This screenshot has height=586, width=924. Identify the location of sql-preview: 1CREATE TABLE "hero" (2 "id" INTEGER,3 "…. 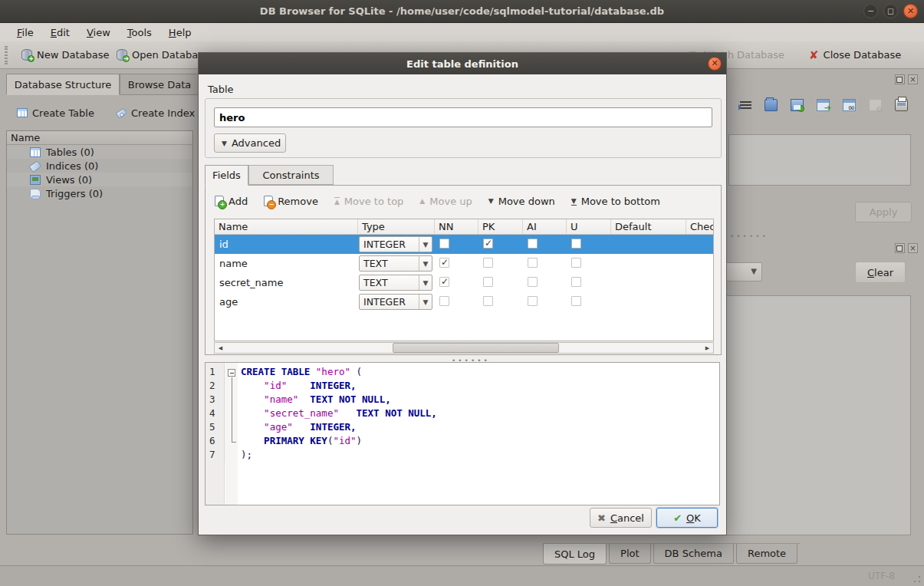
(462, 434).